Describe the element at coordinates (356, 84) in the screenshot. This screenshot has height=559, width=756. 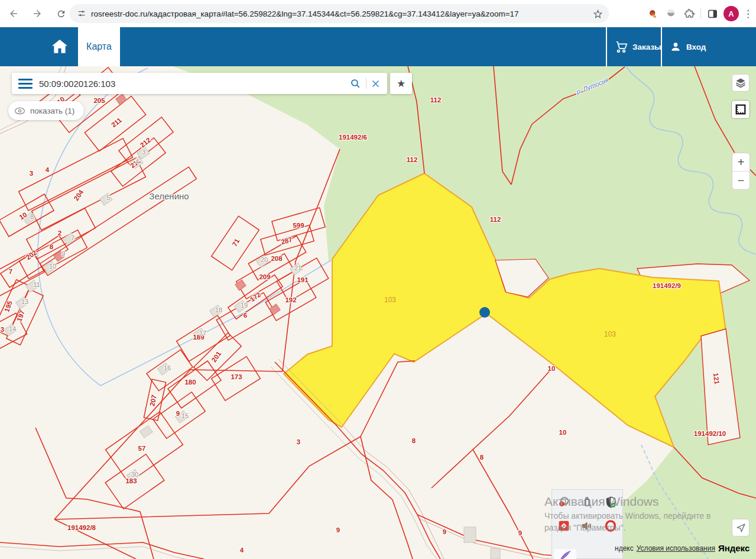
I see `search-icon` at that location.